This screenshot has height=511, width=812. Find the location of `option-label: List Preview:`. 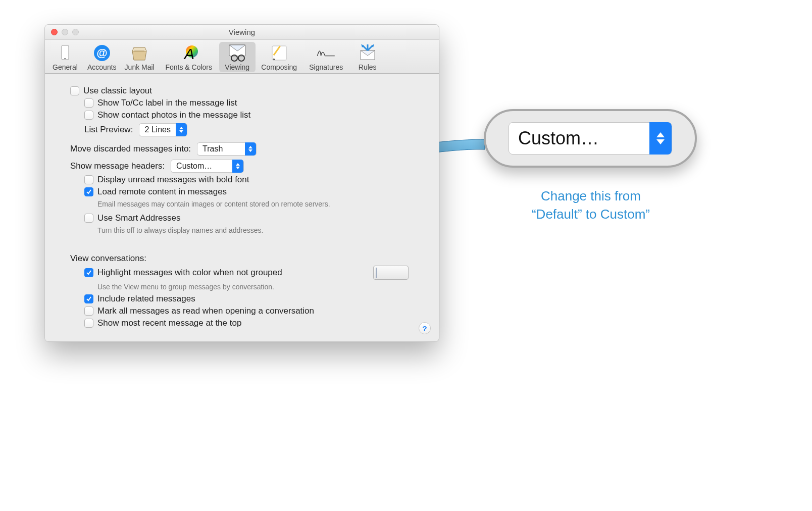

option-label: List Preview: is located at coordinates (109, 130).